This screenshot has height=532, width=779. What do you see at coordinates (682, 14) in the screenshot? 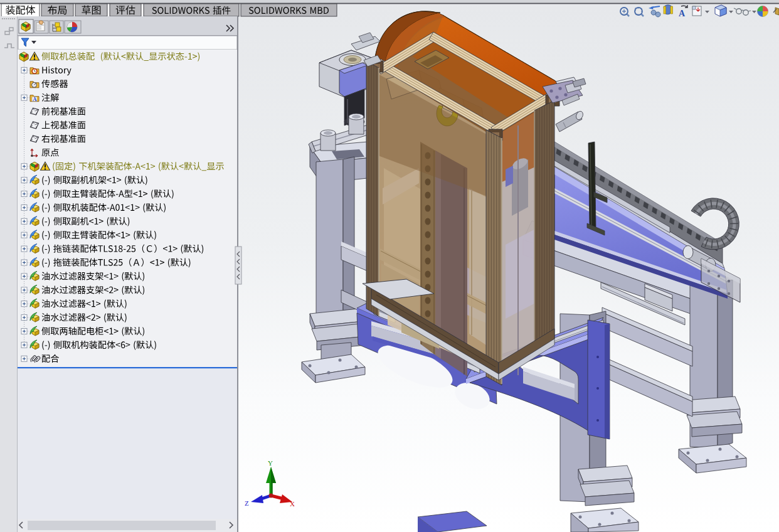
I see `svg-text: A` at bounding box center [682, 14].